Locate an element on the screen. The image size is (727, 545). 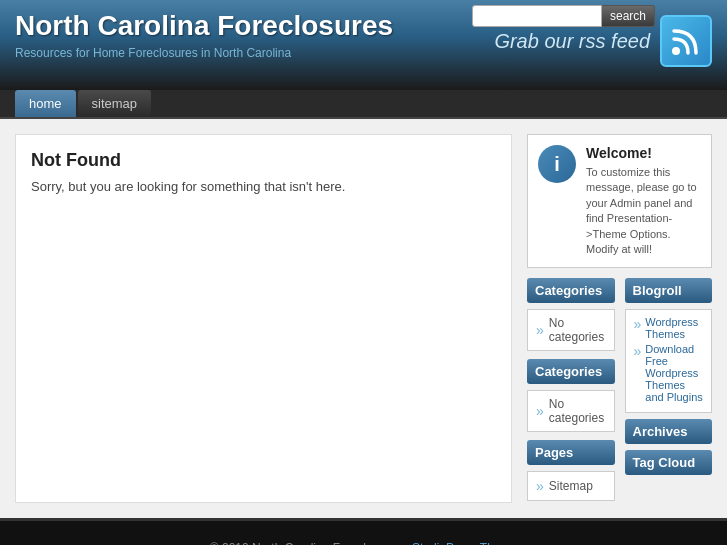
sidebar-right-col: Blogroll Wordpress Themes Download Free … is located at coordinates (669, 390).